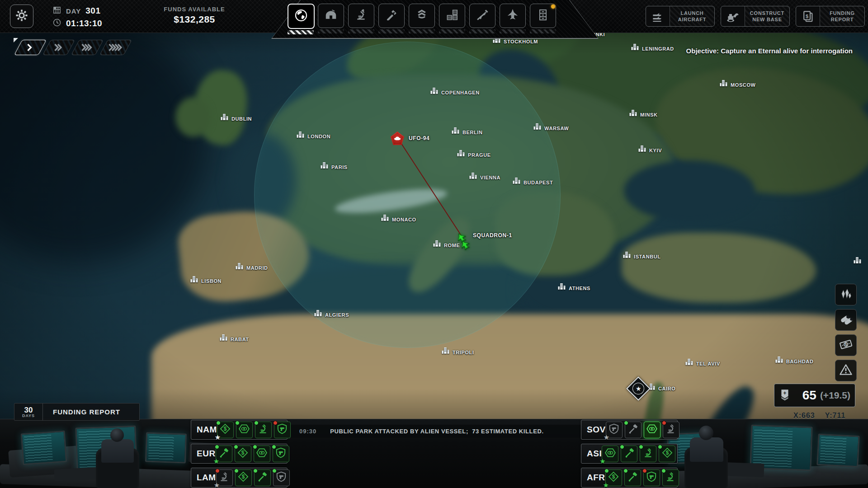 The height and width of the screenshot is (488, 868). What do you see at coordinates (239, 454) in the screenshot?
I see `region-row-eur: EUR ★ $` at bounding box center [239, 454].